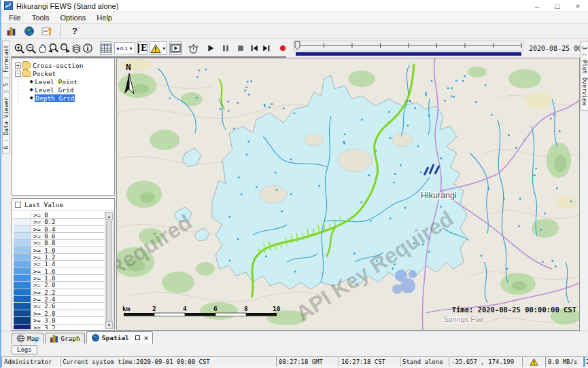 Image resolution: width=588 pixels, height=368 pixels. What do you see at coordinates (63, 98) in the screenshot?
I see `tree-node-depth-grid: ●Depth Grid` at bounding box center [63, 98].